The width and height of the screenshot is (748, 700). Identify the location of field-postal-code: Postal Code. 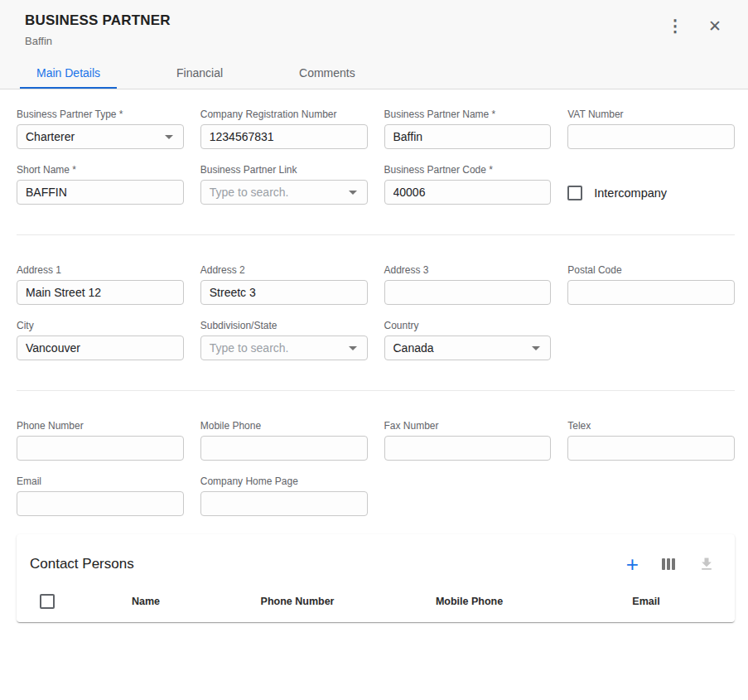
(651, 285).